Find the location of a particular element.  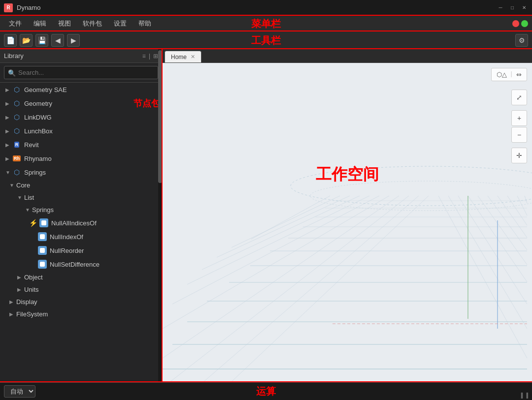

bottombar-wrapper: 自动 运算 ▌▐ is located at coordinates (266, 391).